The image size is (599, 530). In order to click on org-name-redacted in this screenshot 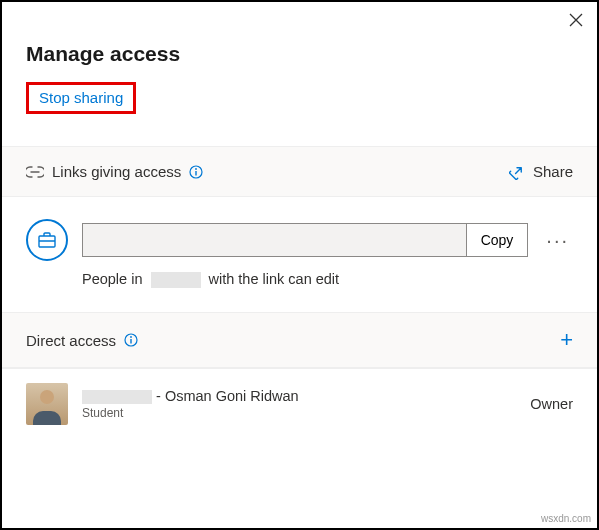, I will do `click(176, 280)`.